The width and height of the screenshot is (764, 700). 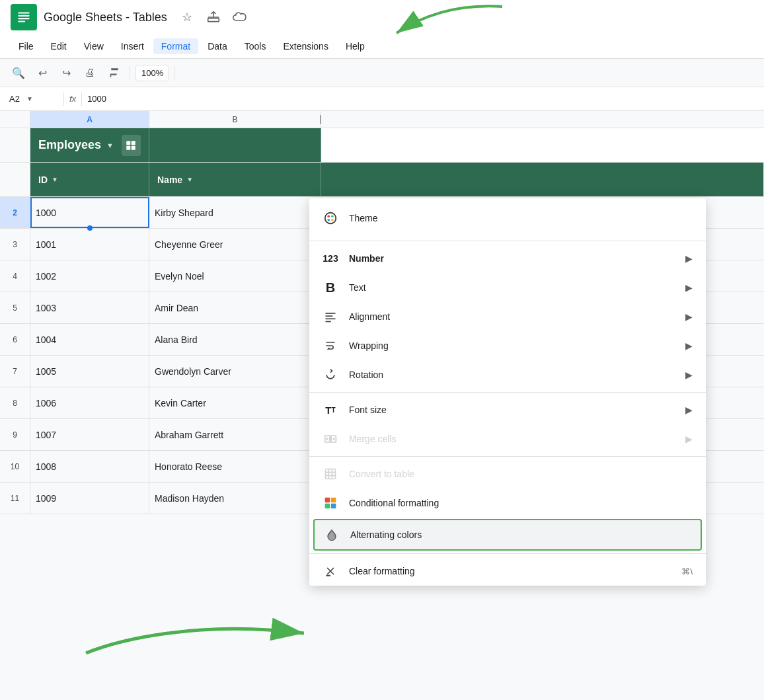 What do you see at coordinates (90, 403) in the screenshot?
I see `cell-a8: 1006` at bounding box center [90, 403].